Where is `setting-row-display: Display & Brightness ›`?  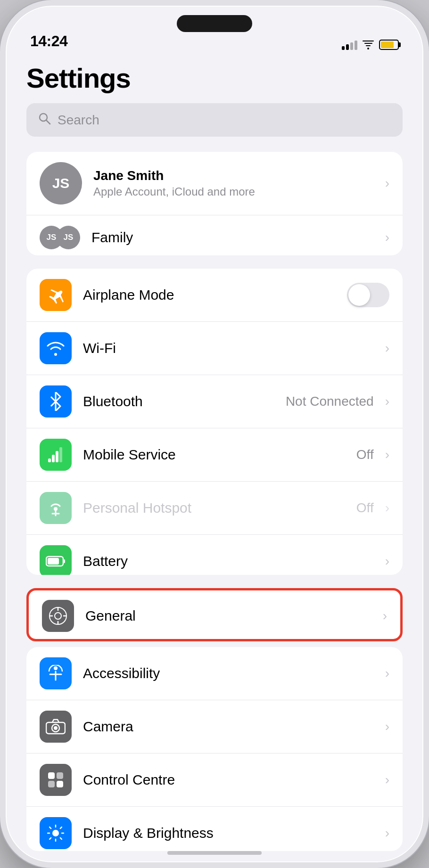 setting-row-display: Display & Brightness › is located at coordinates (214, 829).